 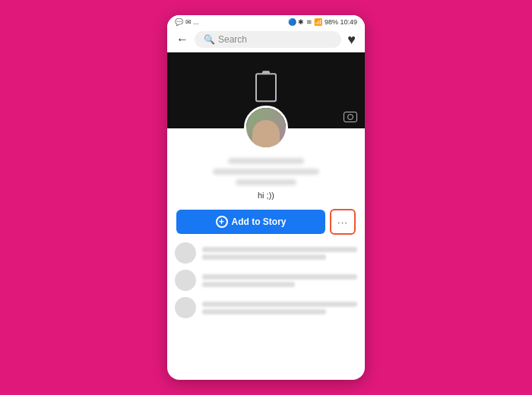 What do you see at coordinates (266, 134) in the screenshot?
I see `avatar-face` at bounding box center [266, 134].